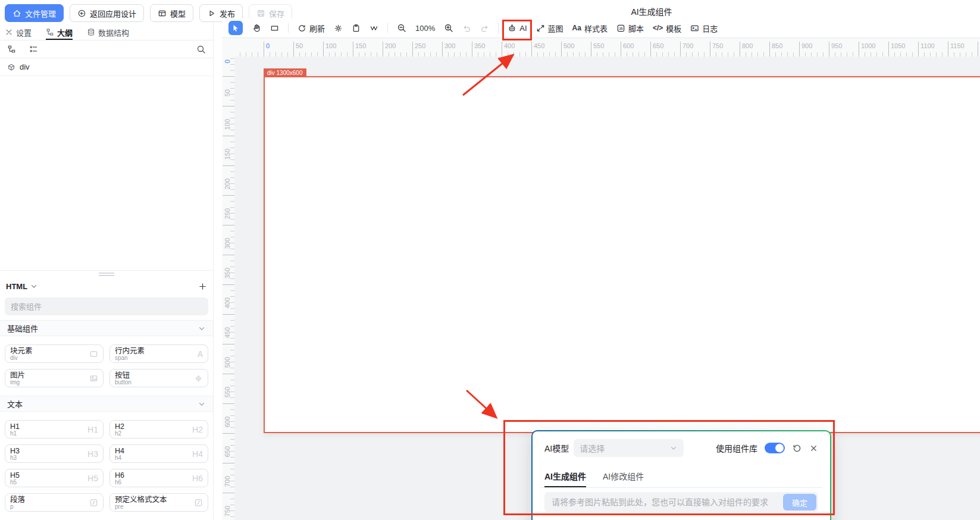  Describe the element at coordinates (449, 28) in the screenshot. I see `zoom-in-button` at that location.